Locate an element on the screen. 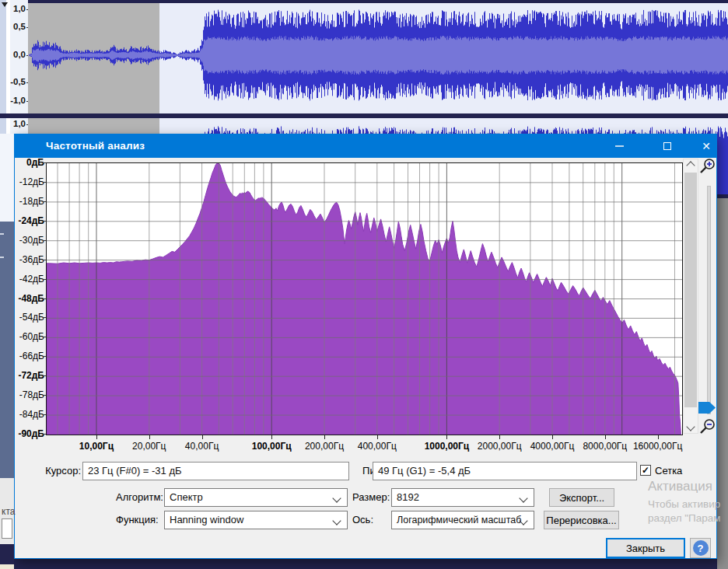 The height and width of the screenshot is (569, 728). ruler-label: 0,0 is located at coordinates (12, 54).